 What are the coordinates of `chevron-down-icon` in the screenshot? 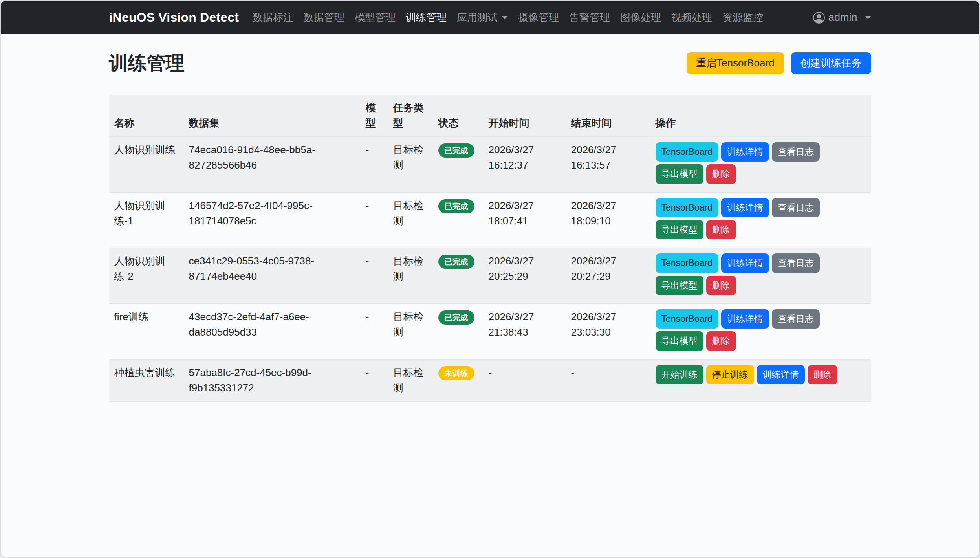 It's located at (868, 17).